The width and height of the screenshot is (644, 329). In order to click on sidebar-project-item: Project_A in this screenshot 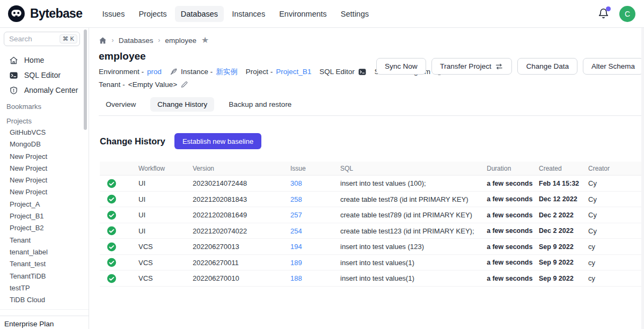, I will do `click(44, 204)`.